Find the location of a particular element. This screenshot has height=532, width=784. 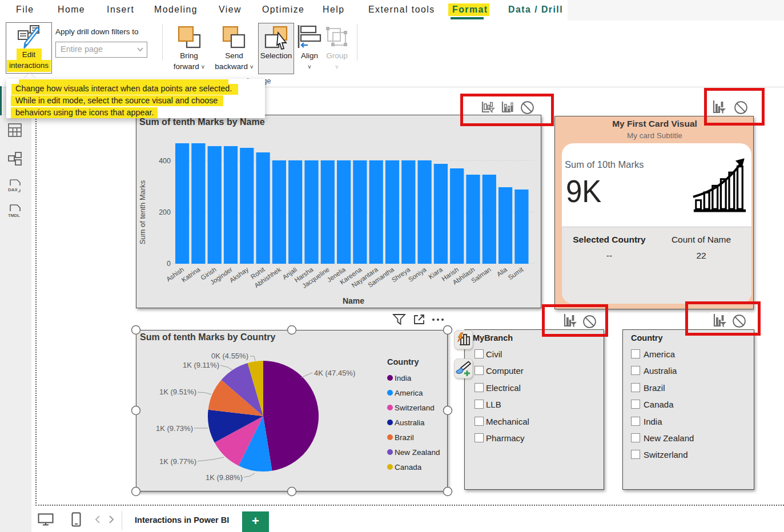

svg-text: DAX is located at coordinates (13, 190).